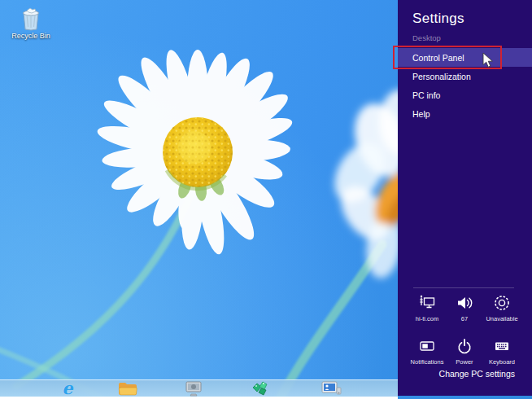 This screenshot has width=532, height=399. What do you see at coordinates (464, 331) in the screenshot?
I see `quick-settings-tiles: hi-ti.com 67` at bounding box center [464, 331].